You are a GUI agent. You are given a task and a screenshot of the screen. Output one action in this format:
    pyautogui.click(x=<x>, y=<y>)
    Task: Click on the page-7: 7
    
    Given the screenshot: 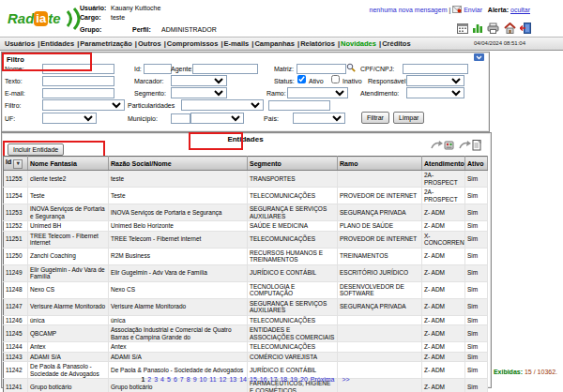 What is the action you would take?
    pyautogui.click(x=182, y=379)
    